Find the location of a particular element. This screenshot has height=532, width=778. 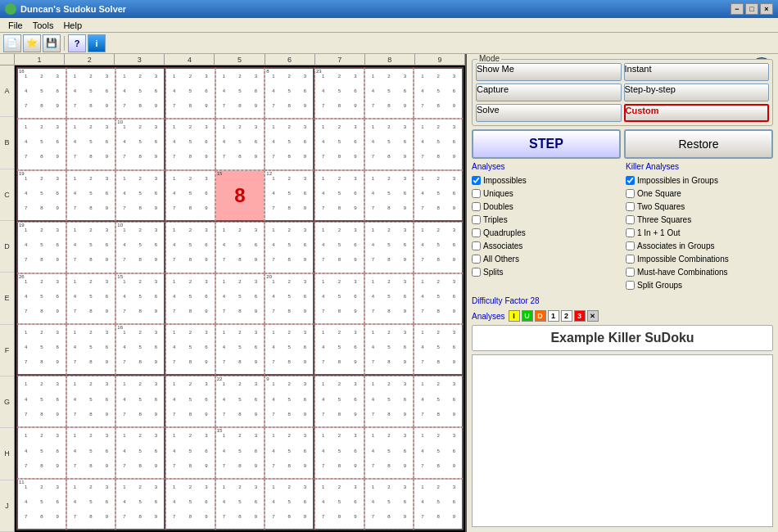

cell-6-5: 9123456789 is located at coordinates (290, 401).